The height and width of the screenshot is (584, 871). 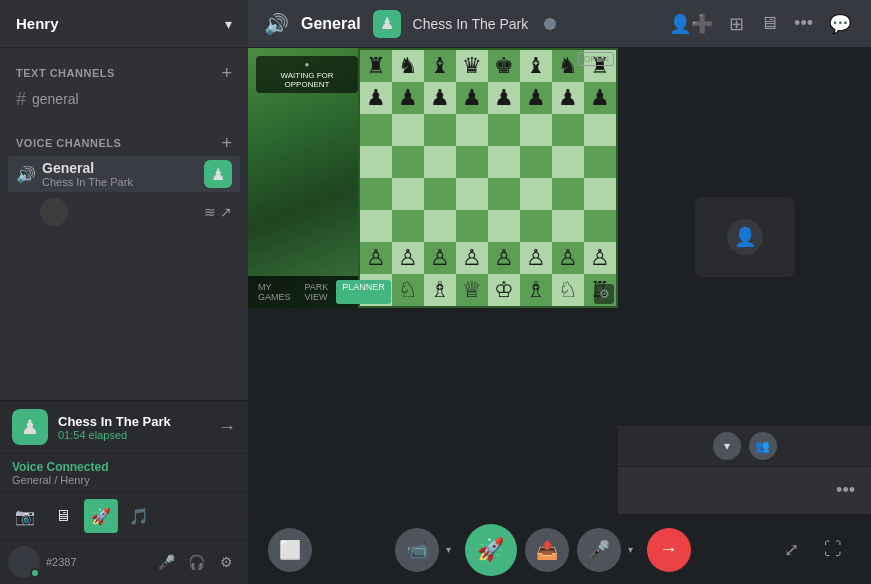 What do you see at coordinates (669, 550) in the screenshot?
I see `end-call-button: →` at bounding box center [669, 550].